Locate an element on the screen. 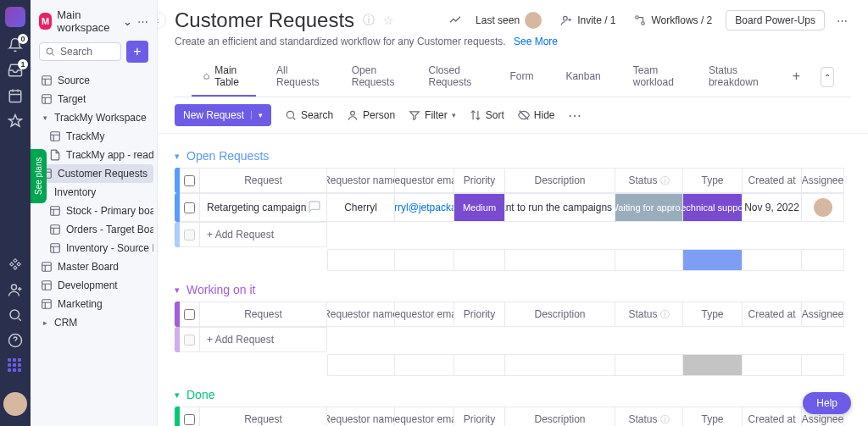 The width and height of the screenshot is (868, 426). board-menu-icon: ⋯ is located at coordinates (843, 20).